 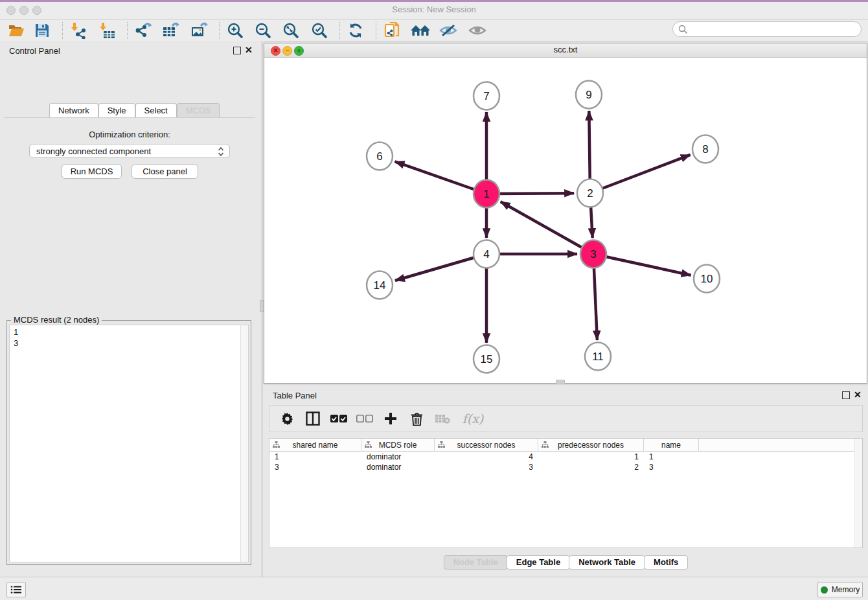 What do you see at coordinates (299, 51) in the screenshot?
I see `network-maximize-button: ＋` at bounding box center [299, 51].